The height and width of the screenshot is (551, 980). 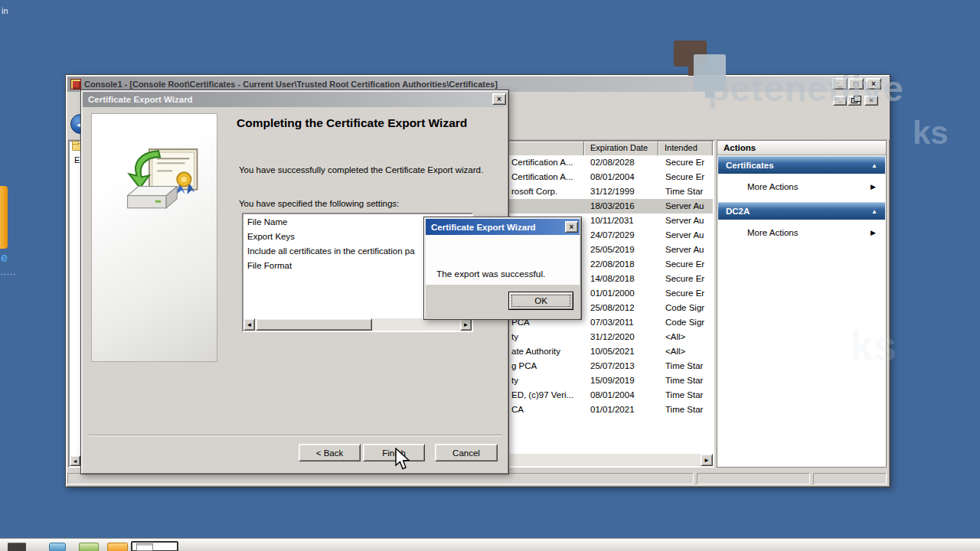 I want to click on ok-button: OK, so click(x=541, y=301).